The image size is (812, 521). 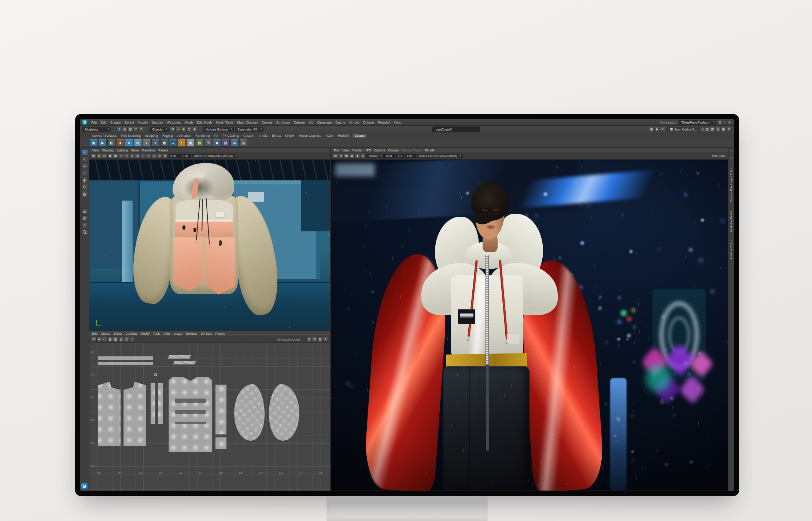 I want to click on shelf-tab: Rigging, so click(x=168, y=136).